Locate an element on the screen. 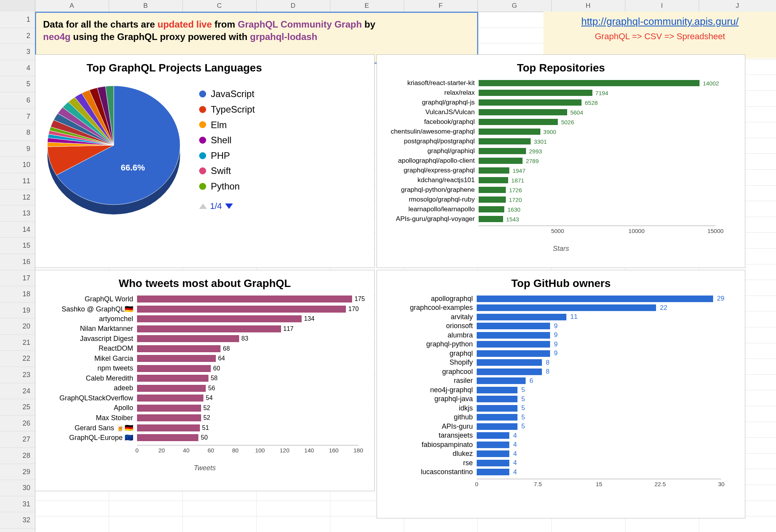 The width and height of the screenshot is (776, 532). row-header-9: 9 is located at coordinates (17, 149).